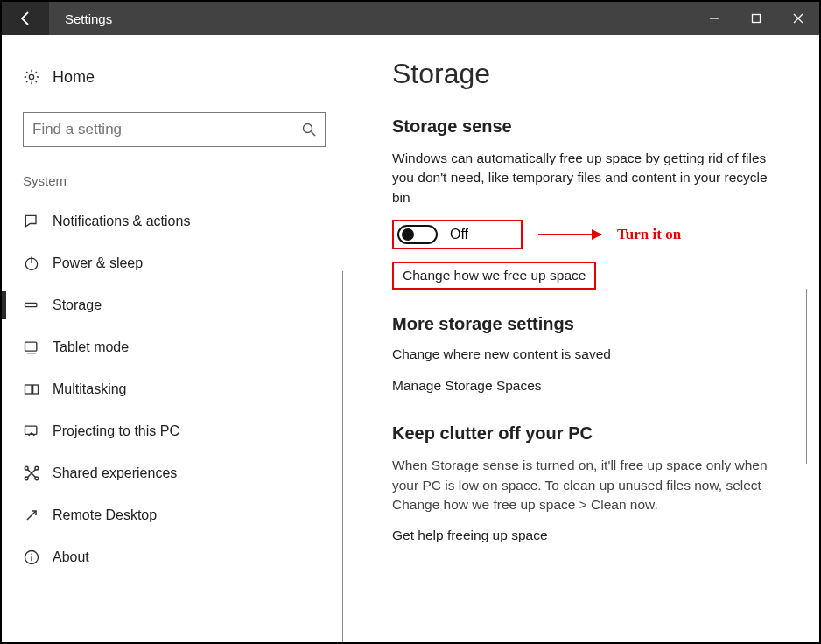 Image resolution: width=821 pixels, height=644 pixels. What do you see at coordinates (807, 376) in the screenshot?
I see `main-scrollbar` at bounding box center [807, 376].